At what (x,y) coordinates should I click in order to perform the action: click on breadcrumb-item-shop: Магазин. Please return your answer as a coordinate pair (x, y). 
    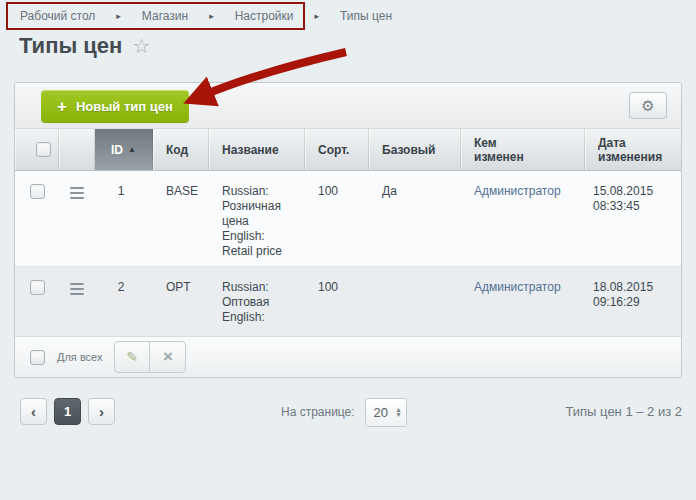
    Looking at the image, I should click on (165, 16).